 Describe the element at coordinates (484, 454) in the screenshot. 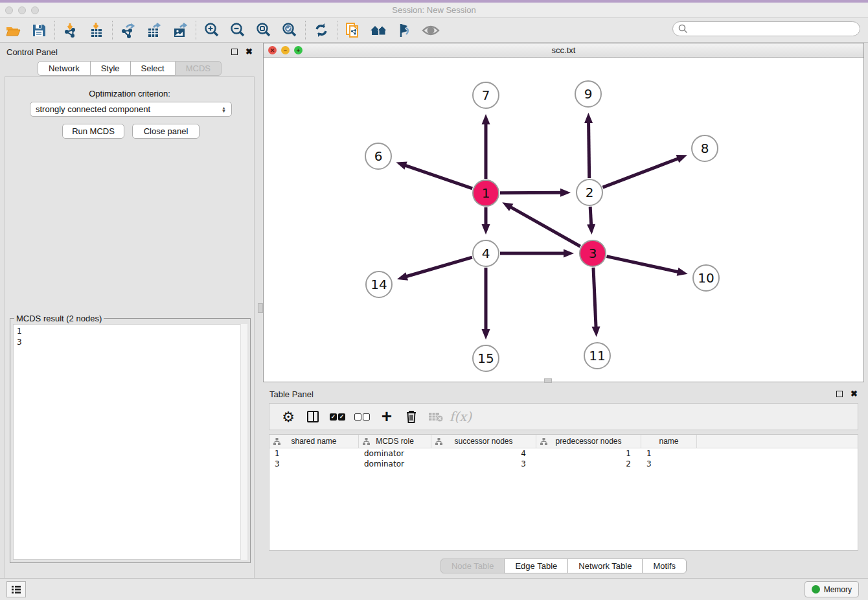

I see `table-cell: 4` at that location.